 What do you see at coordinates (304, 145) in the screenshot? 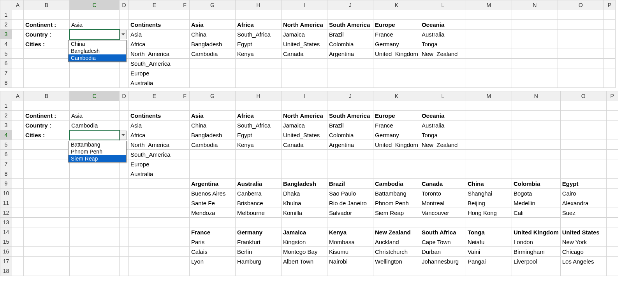
I see `cell: Canada` at bounding box center [304, 145].